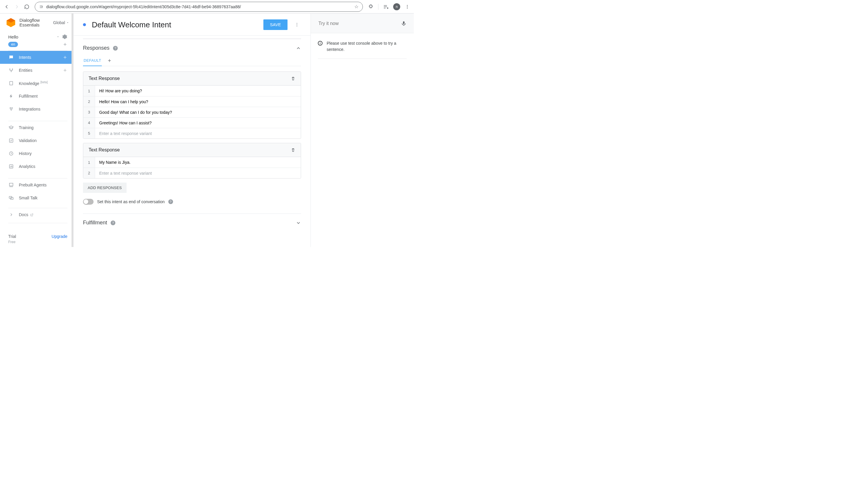  Describe the element at coordinates (12, 236) in the screenshot. I see `trial-label: Trial` at that location.